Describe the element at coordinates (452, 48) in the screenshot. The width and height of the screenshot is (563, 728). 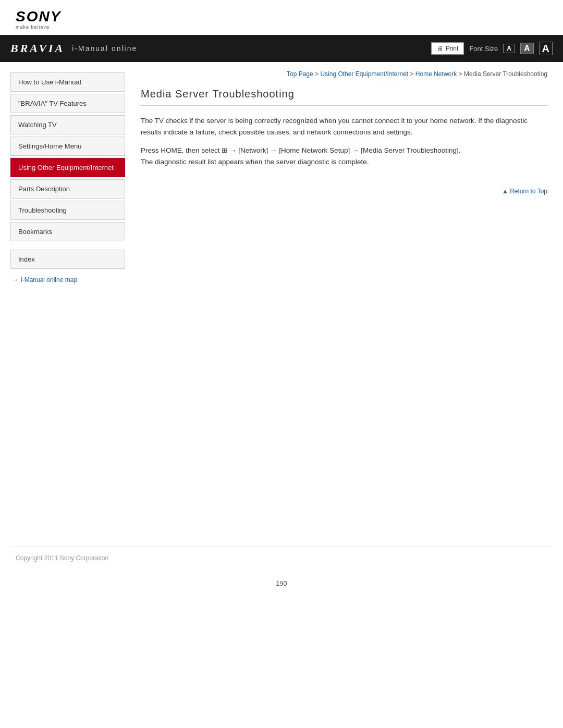
I see `print-label: Print` at that location.